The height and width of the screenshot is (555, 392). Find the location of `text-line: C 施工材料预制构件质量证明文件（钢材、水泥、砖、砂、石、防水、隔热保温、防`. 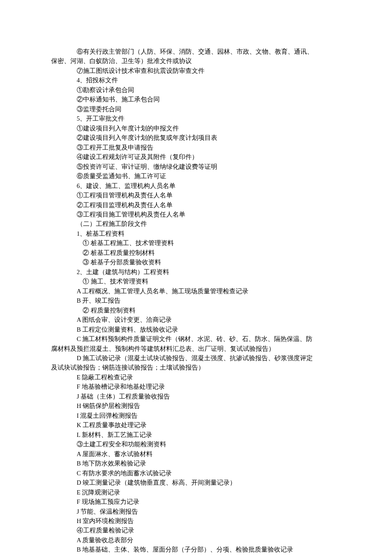

text-line: C 施工材料预制构件质量证明文件（钢材、水泥、砖、砂、石、防水、隔热保温、防 is located at coordinates (196, 339).